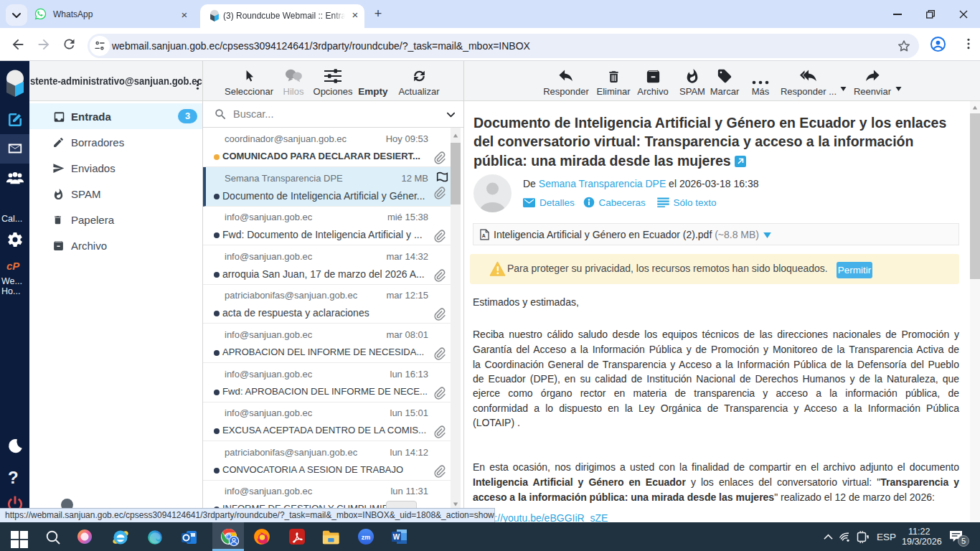  I want to click on svg-text: zm, so click(366, 537).